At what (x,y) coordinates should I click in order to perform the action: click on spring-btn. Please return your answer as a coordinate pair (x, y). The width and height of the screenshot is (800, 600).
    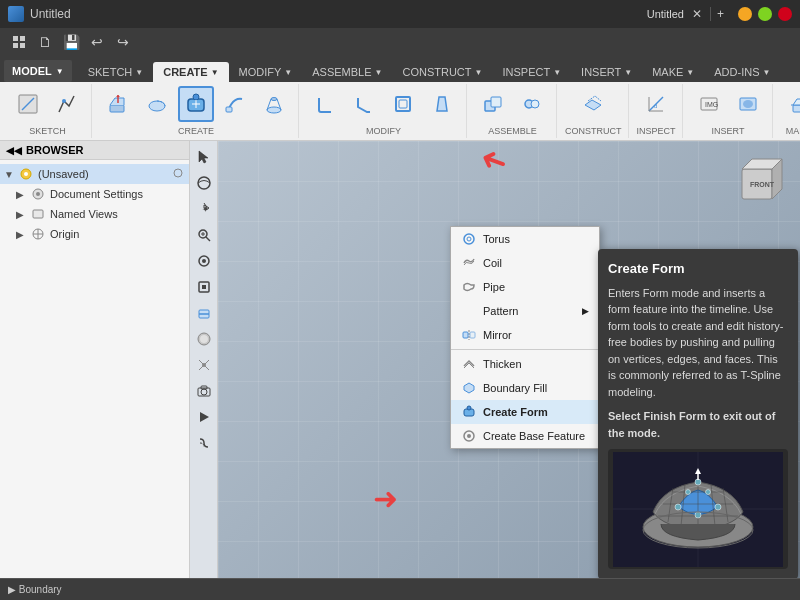
    Looking at the image, I should click on (204, 443).